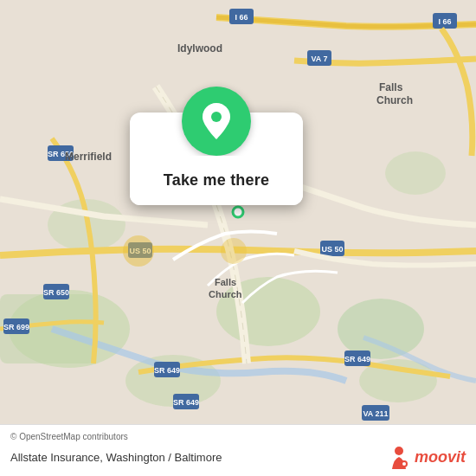 The width and height of the screenshot is (476, 476). What do you see at coordinates (332, 249) in the screenshot?
I see `svg-text: US 50` at bounding box center [332, 249].